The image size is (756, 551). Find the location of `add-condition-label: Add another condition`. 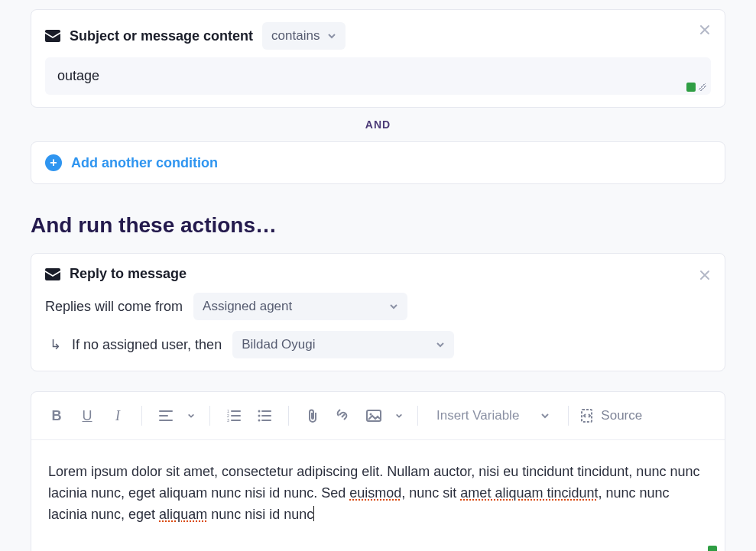

add-condition-label: Add another condition is located at coordinates (144, 164).